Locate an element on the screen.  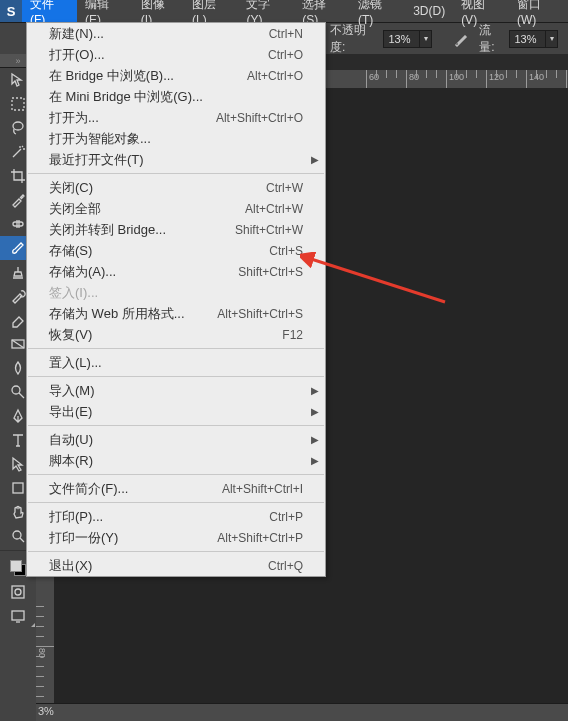
menu-item-label: 关闭并转到 Bridge... is located at coordinates (142, 230).